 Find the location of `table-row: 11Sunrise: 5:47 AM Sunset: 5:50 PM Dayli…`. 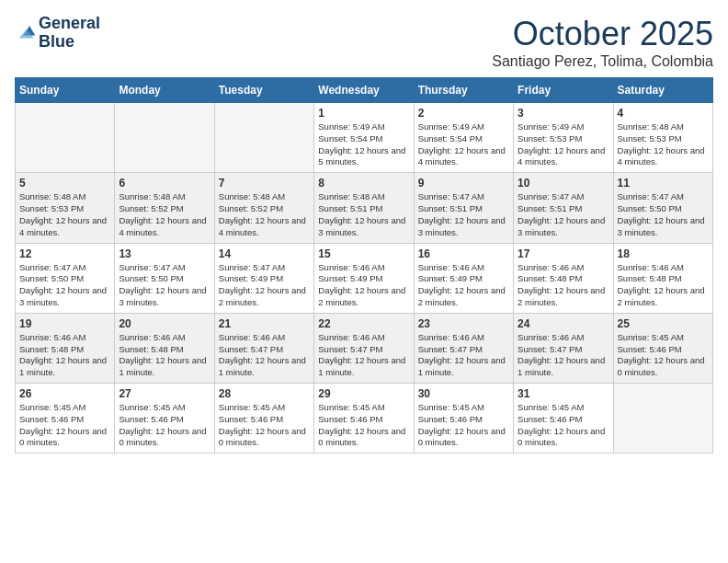

table-row: 11Sunrise: 5:47 AM Sunset: 5:50 PM Dayli… is located at coordinates (663, 208).